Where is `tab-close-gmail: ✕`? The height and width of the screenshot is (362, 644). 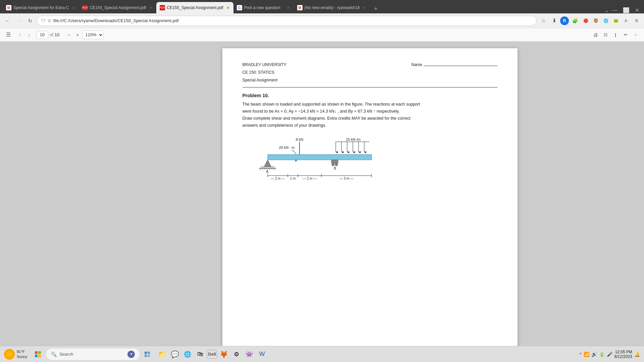 tab-close-gmail: ✕ is located at coordinates (73, 8).